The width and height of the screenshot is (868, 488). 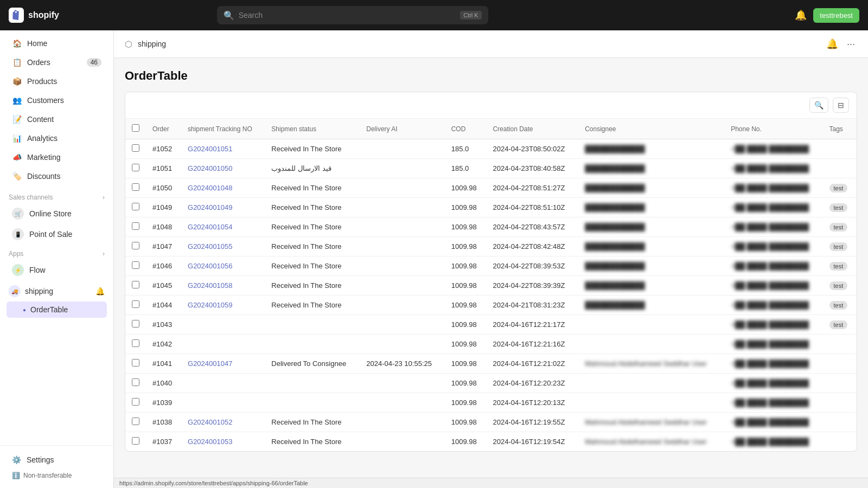 What do you see at coordinates (210, 305) in the screenshot?
I see `tracking-link: G2024001059` at bounding box center [210, 305].